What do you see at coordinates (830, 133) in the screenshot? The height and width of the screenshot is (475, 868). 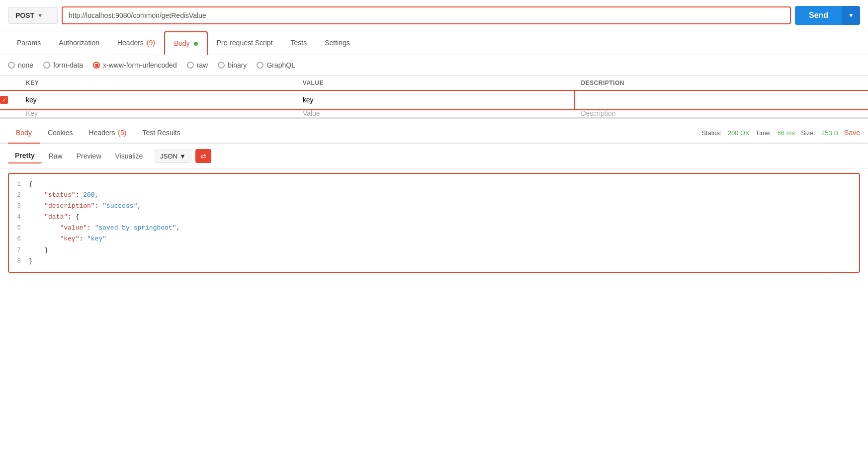 I see `size-value: 253 B` at bounding box center [830, 133].